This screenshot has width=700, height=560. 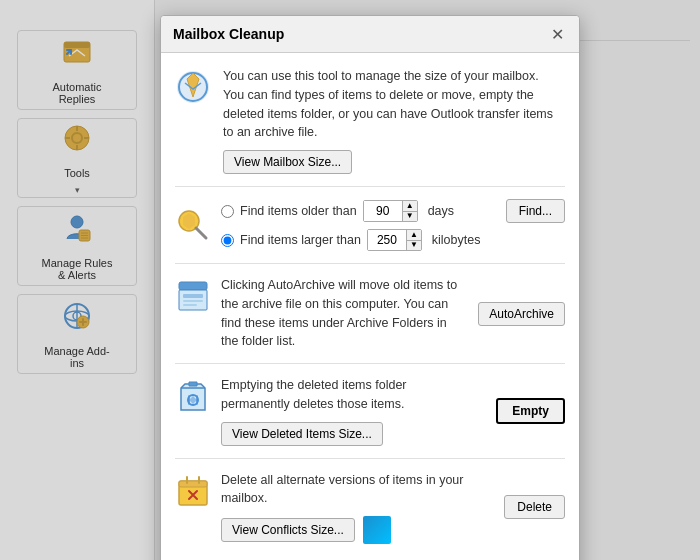 What do you see at coordinates (288, 530) in the screenshot?
I see `view-conflicts-size-button: View Conflicts Size...` at bounding box center [288, 530].